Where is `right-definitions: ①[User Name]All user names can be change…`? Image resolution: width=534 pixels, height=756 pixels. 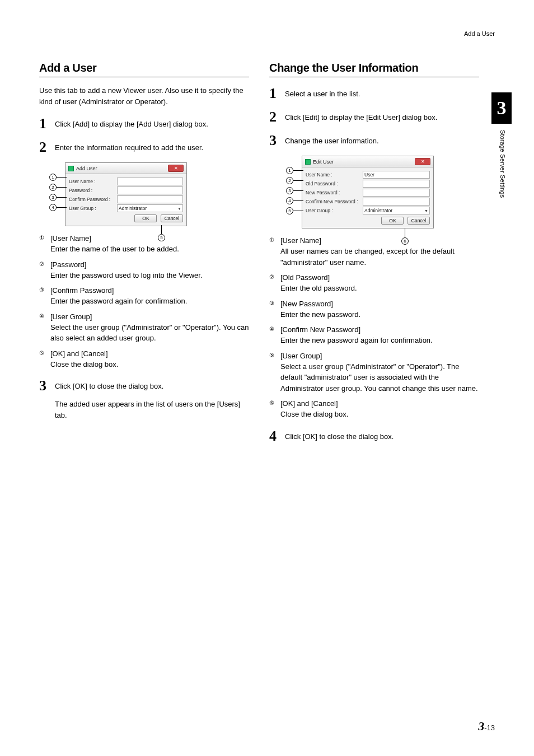
right-definitions: ①[User Name]All user names can be change… is located at coordinates (374, 328).